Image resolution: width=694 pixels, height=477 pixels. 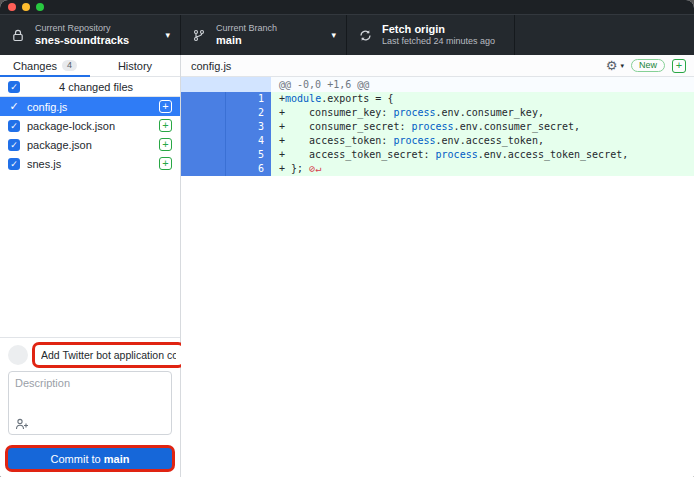 I want to click on commit-panel: Commit to main, so click(x=90, y=407).